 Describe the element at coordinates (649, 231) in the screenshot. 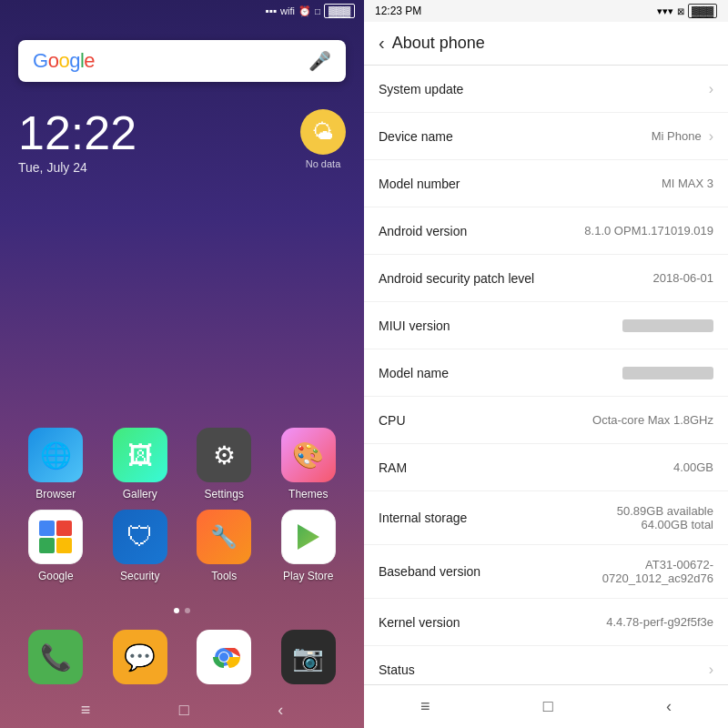

I see `android-version-value: 8.1.0 OPM1.171019.019` at that location.